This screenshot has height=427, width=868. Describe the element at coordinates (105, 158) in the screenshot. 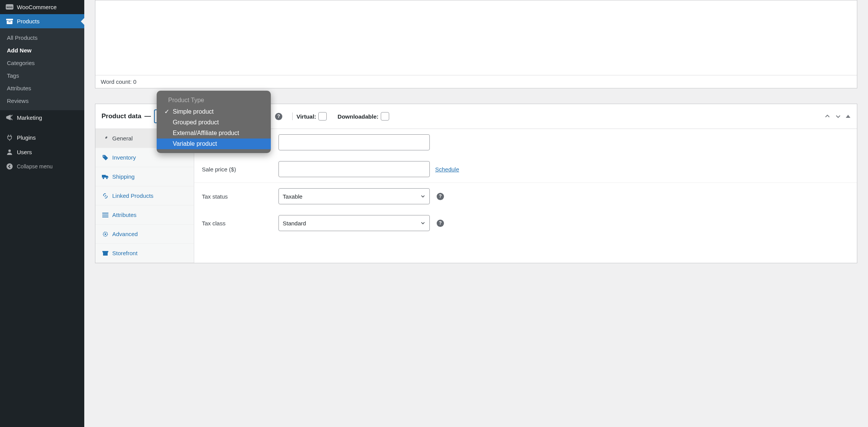

I see `tag-icon` at that location.